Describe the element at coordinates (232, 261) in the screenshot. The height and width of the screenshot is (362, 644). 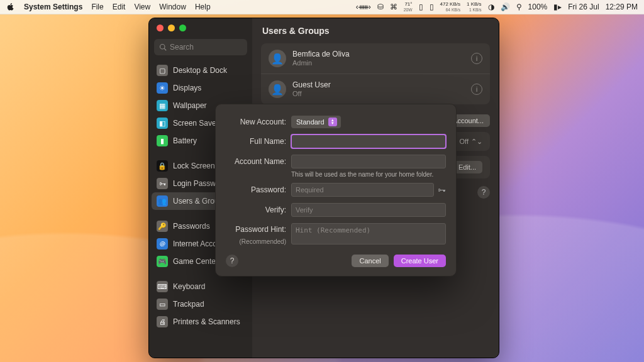
I see `sheet-help-button: ?` at that location.